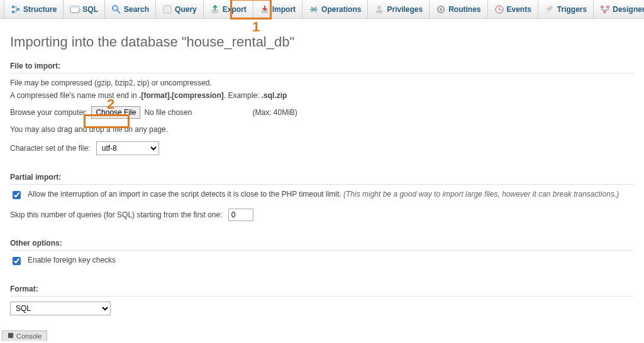 Image resolution: width=644 pixels, height=343 pixels. I want to click on query-icon, so click(167, 9).